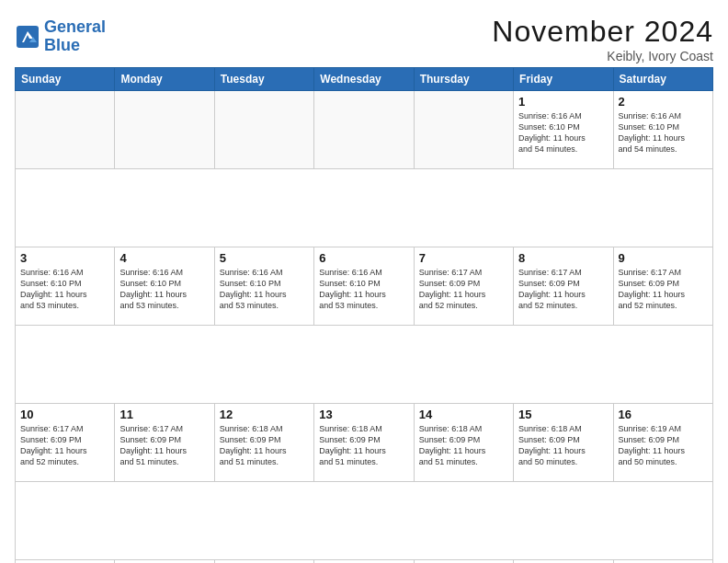 The width and height of the screenshot is (728, 563). I want to click on calendar-day-cell: 7Sunrise: 6:17 AM Sunset: 6:09 PM Daylig…, so click(463, 287).